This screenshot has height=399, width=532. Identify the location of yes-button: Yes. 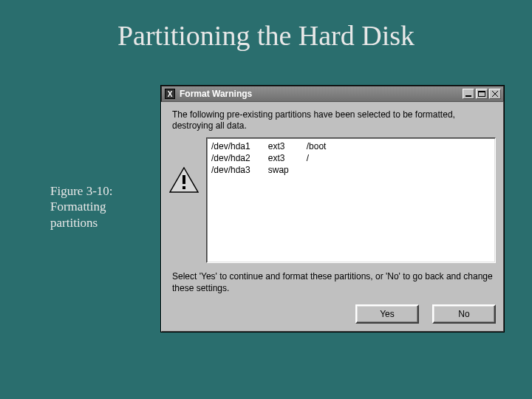
(387, 314).